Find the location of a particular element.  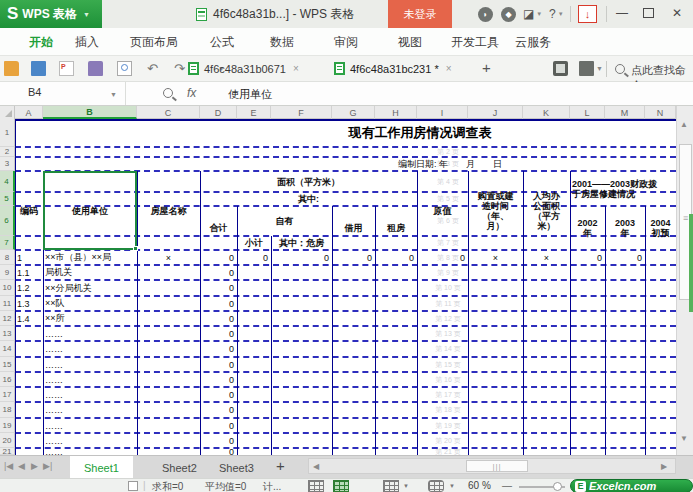

zoom-out-button: — is located at coordinates (507, 486).